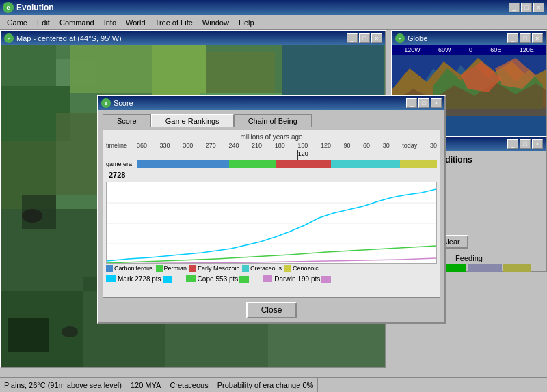  What do you see at coordinates (9, 38) in the screenshot?
I see `map-icon: e` at bounding box center [9, 38].